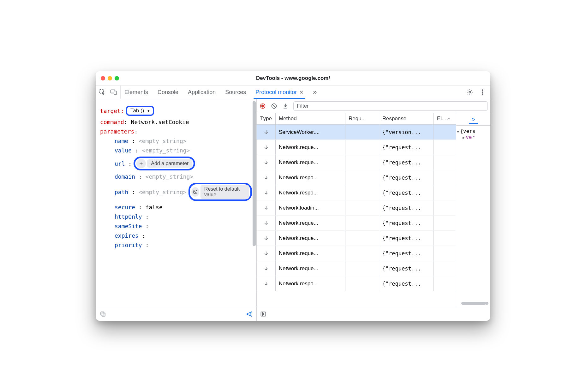 The height and width of the screenshot is (392, 586). Describe the element at coordinates (128, 226) in the screenshot. I see `param-samesite-key: sameSite` at that location.